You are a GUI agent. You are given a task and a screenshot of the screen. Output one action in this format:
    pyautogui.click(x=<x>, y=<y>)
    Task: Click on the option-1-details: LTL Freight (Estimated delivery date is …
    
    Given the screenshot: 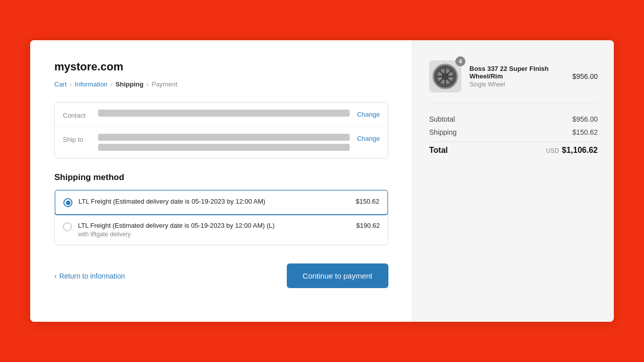 What is the action you would take?
    pyautogui.click(x=214, y=201)
    